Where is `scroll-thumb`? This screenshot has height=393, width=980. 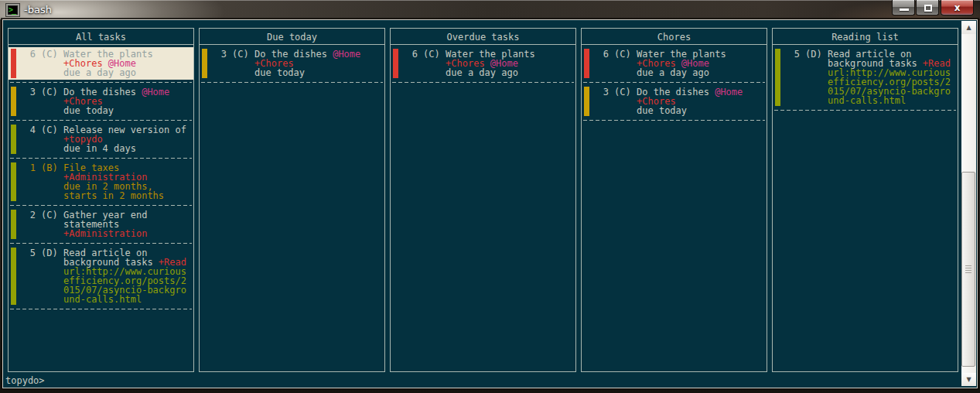
scroll-thumb is located at coordinates (968, 269).